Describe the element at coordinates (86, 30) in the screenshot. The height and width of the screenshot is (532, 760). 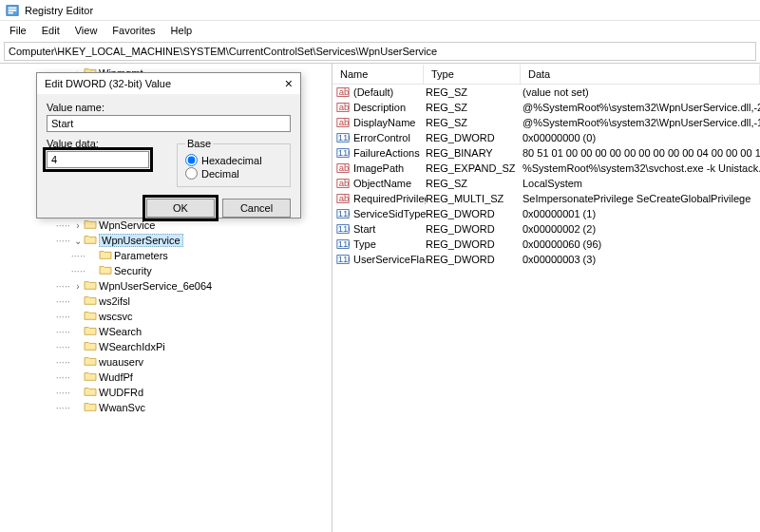
I see `menu-view: View` at that location.